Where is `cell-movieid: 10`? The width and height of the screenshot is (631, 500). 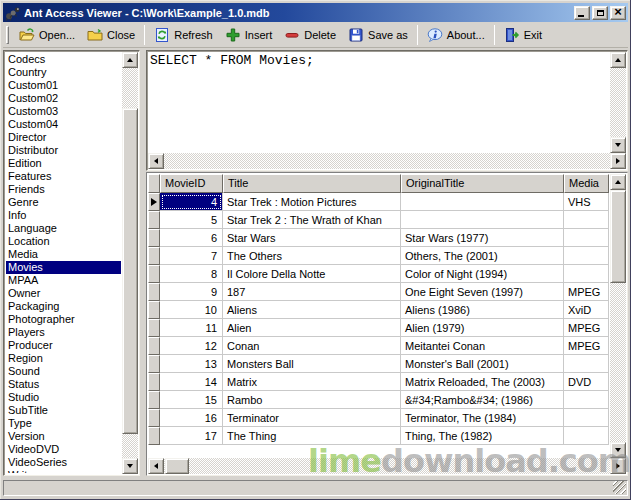 cell-movieid: 10 is located at coordinates (192, 310).